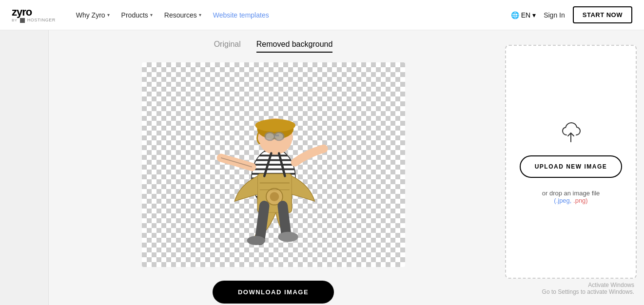  What do you see at coordinates (554, 15) in the screenshot?
I see `sign-in-link: Sign In` at bounding box center [554, 15].